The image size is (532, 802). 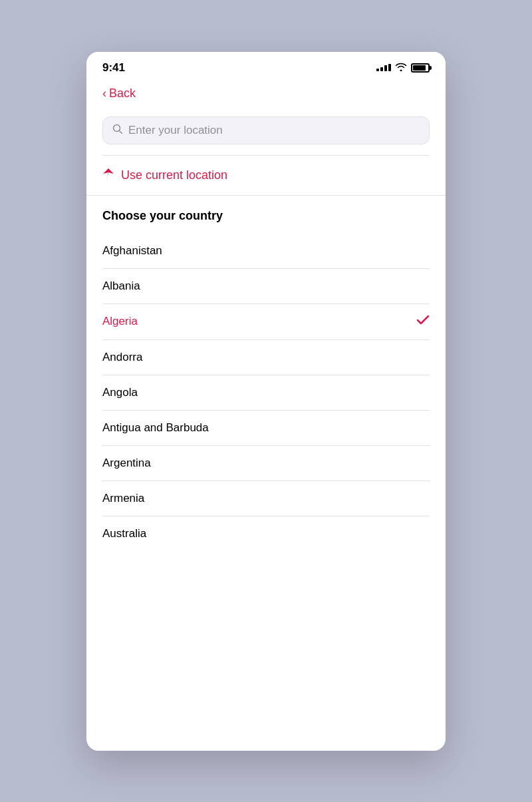 What do you see at coordinates (266, 216) in the screenshot?
I see `country-section-title: Choose your country` at bounding box center [266, 216].